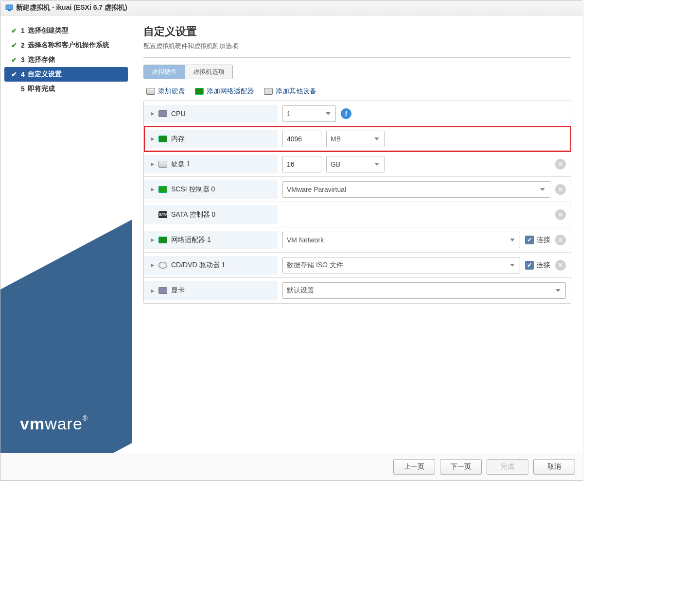 This screenshot has width=700, height=598. What do you see at coordinates (163, 189) in the screenshot?
I see `scsi-icon` at bounding box center [163, 189].